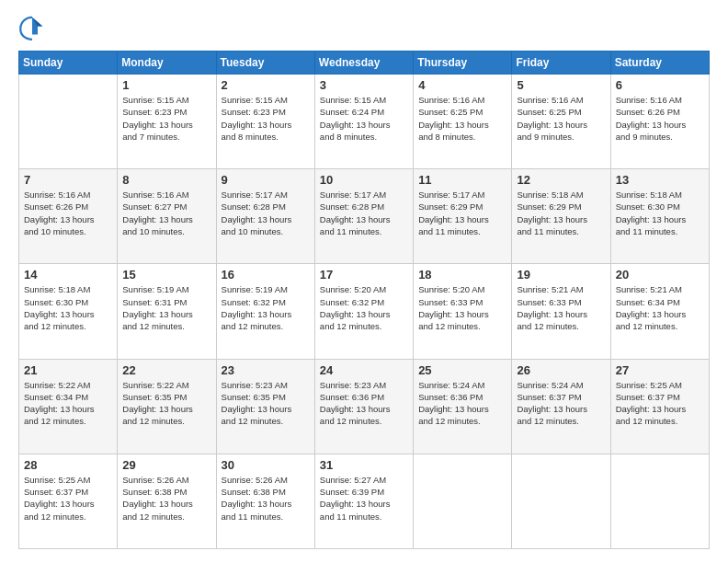 Image resolution: width=728 pixels, height=563 pixels. What do you see at coordinates (561, 217) in the screenshot?
I see `calendar-cell: 12Sunrise: 5:18 AM Sunset: 6:29 PM Dayli…` at bounding box center [561, 217].